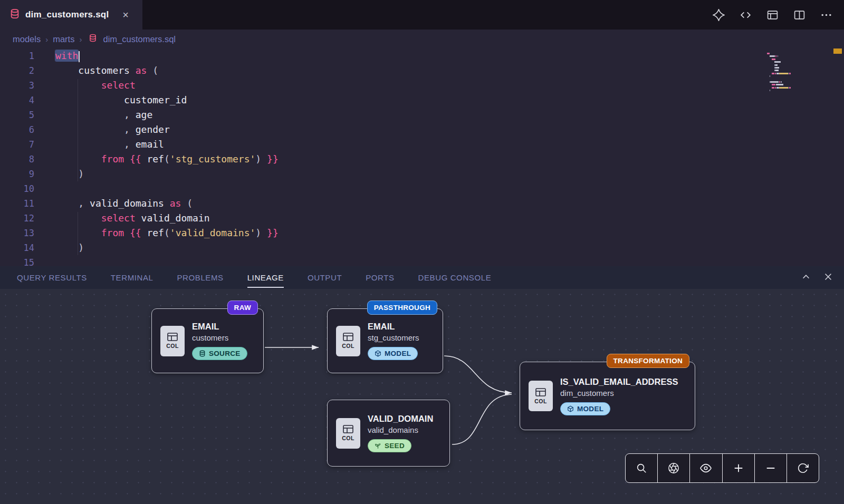 The width and height of the screenshot is (844, 504). Describe the element at coordinates (422, 15) in the screenshot. I see `editor-tab-bar: dim_customers.sql ×` at that location.